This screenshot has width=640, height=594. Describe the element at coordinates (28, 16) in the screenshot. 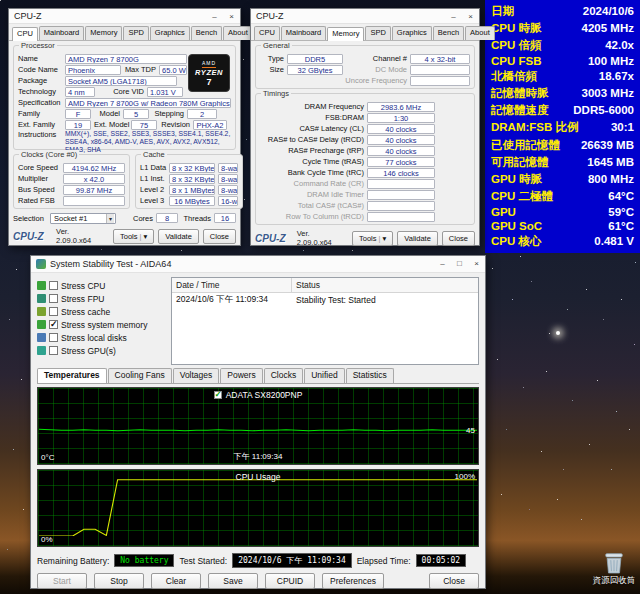

I see `window-title: CPU-Z` at that location.